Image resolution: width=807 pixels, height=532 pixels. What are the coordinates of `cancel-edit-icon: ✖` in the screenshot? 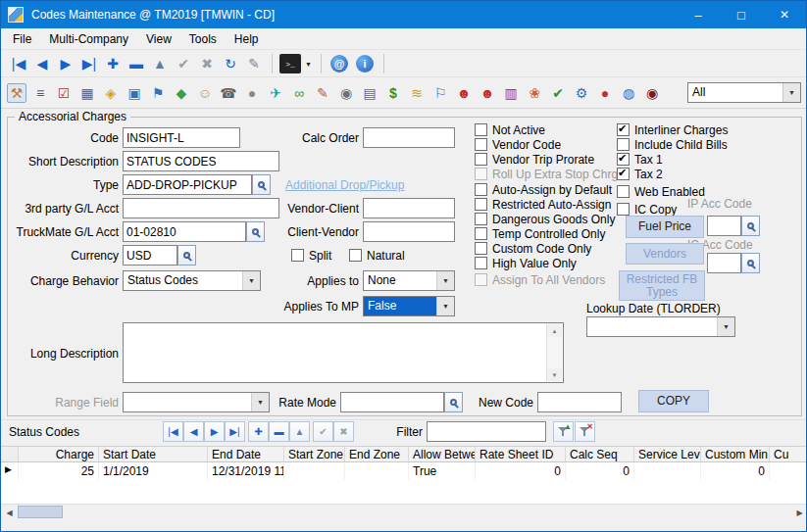 It's located at (207, 64).